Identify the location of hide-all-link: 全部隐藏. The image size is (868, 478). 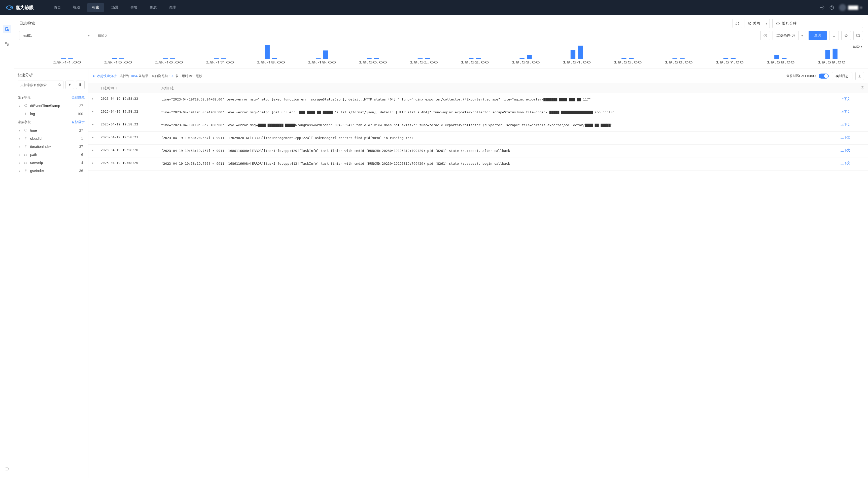
(78, 97).